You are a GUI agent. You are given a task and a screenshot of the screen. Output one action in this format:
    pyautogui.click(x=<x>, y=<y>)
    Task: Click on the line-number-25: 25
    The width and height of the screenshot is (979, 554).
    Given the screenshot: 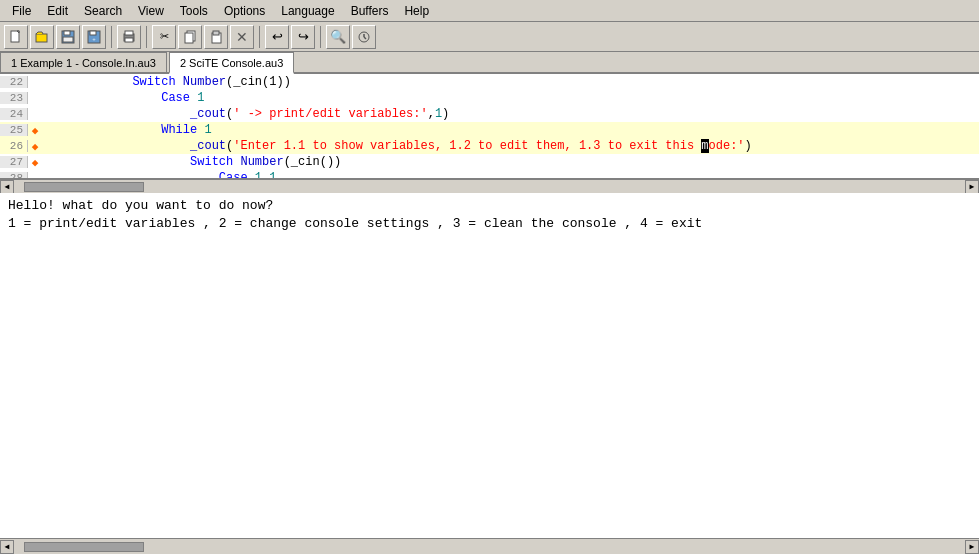 What is the action you would take?
    pyautogui.click(x=14, y=130)
    